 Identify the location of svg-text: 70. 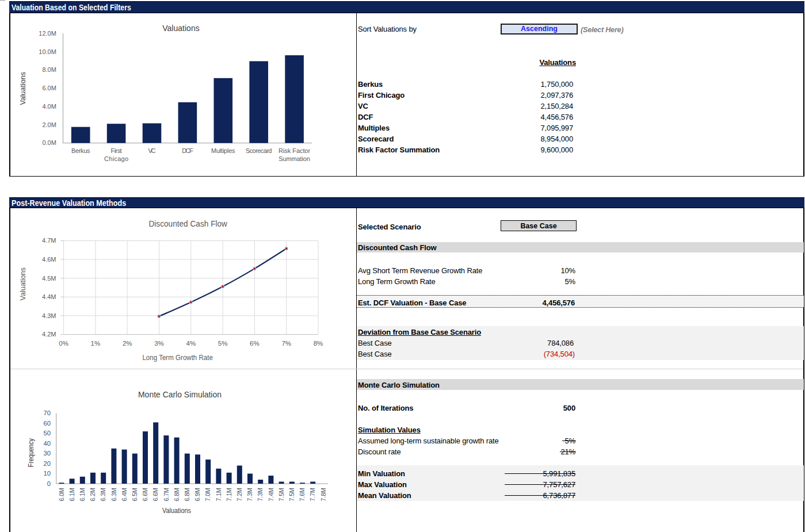
(47, 413).